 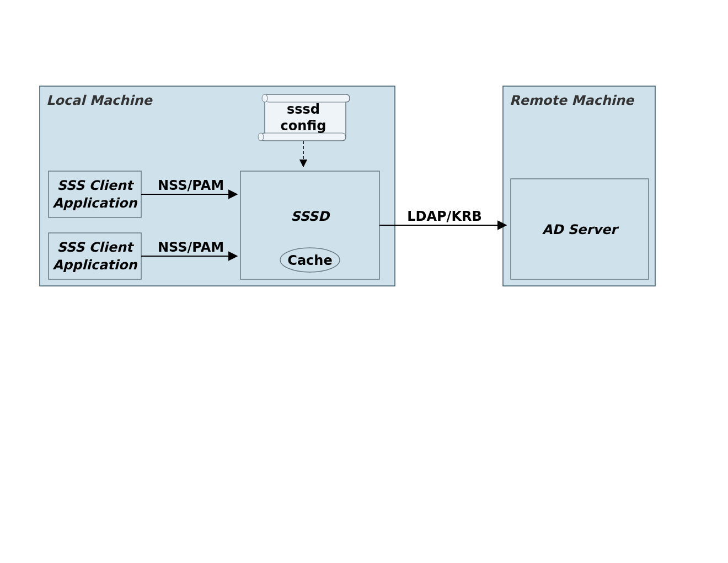 I want to click on client-app-1-line2: Application, so click(x=95, y=203).